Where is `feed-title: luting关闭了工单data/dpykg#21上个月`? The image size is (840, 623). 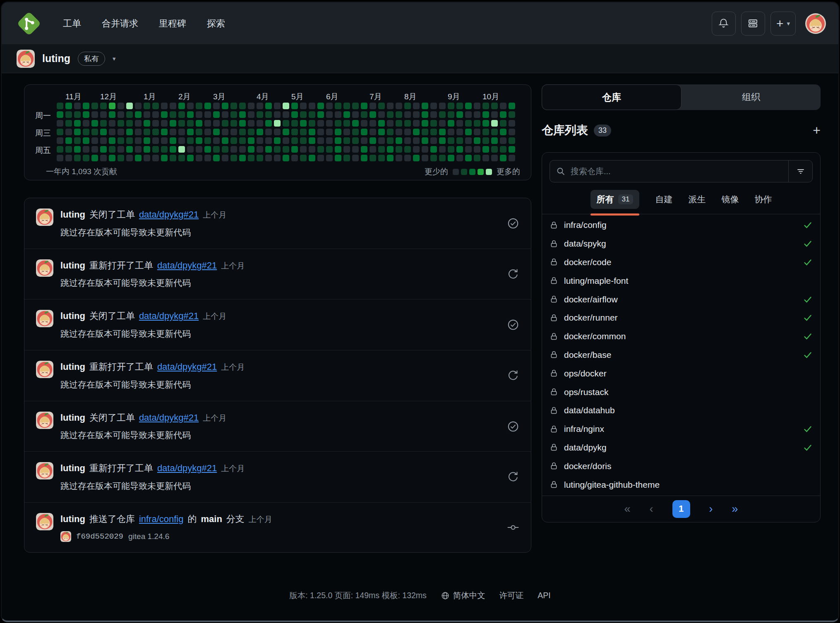
feed-title: luting关闭了工单data/dpykg#21上个月 is located at coordinates (280, 215).